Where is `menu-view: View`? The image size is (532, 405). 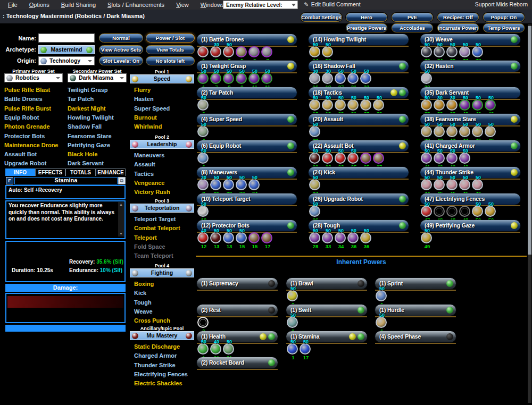 menu-view: View is located at coordinates (182, 5).